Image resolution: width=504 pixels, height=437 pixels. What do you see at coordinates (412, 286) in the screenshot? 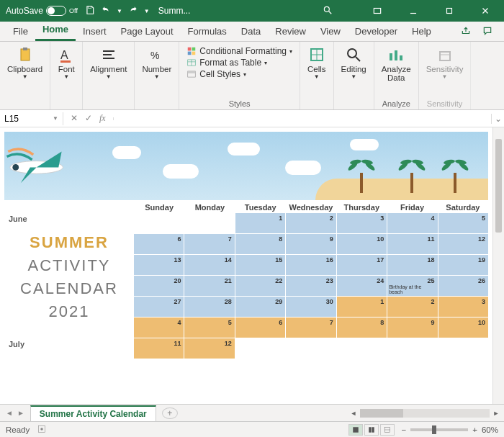
I see `calendar-cell: 25Birthday at the beach` at bounding box center [412, 286].